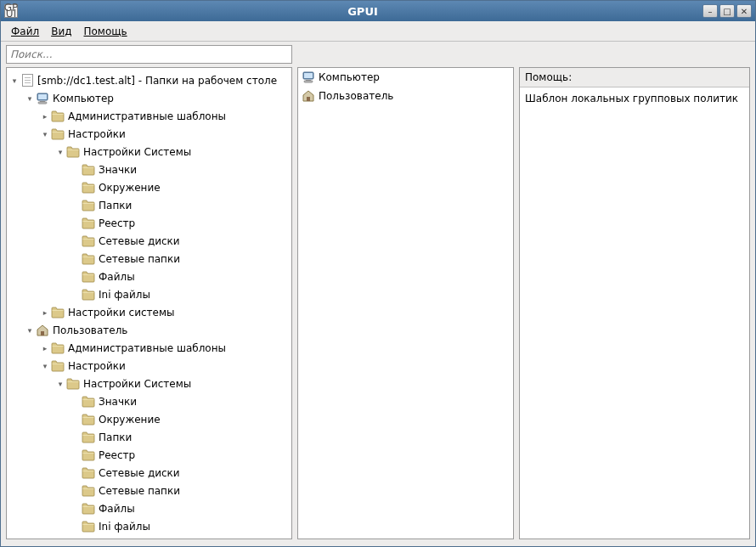 The image size is (756, 547). What do you see at coordinates (150, 170) in the screenshot?
I see `tree-leaf-icons: Значки` at bounding box center [150, 170].